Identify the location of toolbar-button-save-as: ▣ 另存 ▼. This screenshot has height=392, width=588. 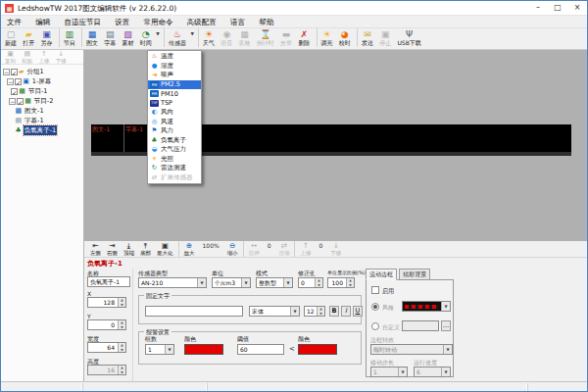
(46, 37).